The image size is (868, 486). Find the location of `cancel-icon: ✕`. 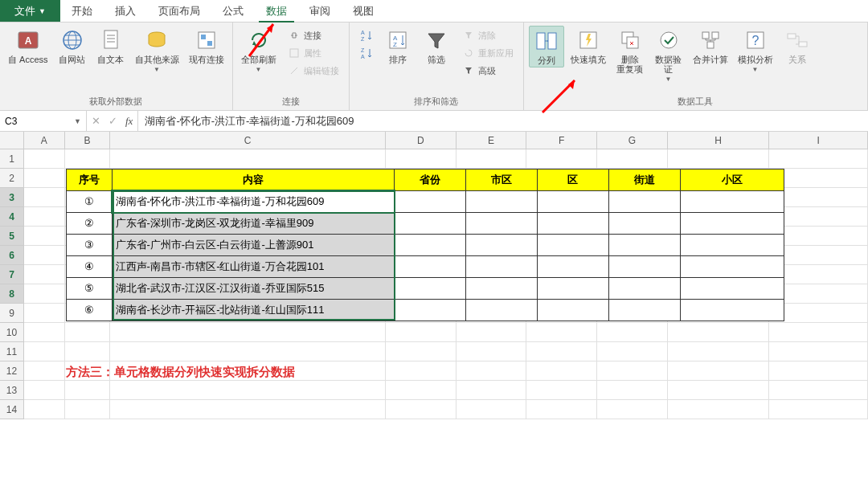

cancel-icon: ✕ is located at coordinates (96, 120).